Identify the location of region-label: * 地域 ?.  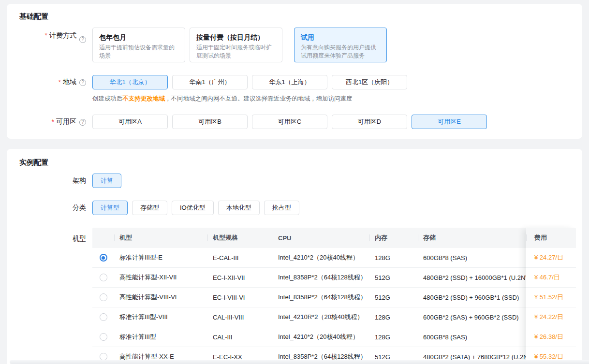
(46, 82).